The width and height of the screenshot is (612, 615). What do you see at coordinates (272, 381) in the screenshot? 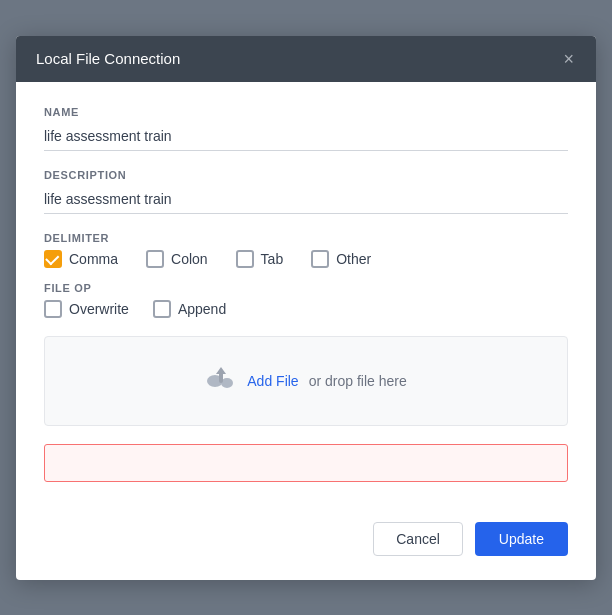
I see `add-file-link: Add File` at bounding box center [272, 381].